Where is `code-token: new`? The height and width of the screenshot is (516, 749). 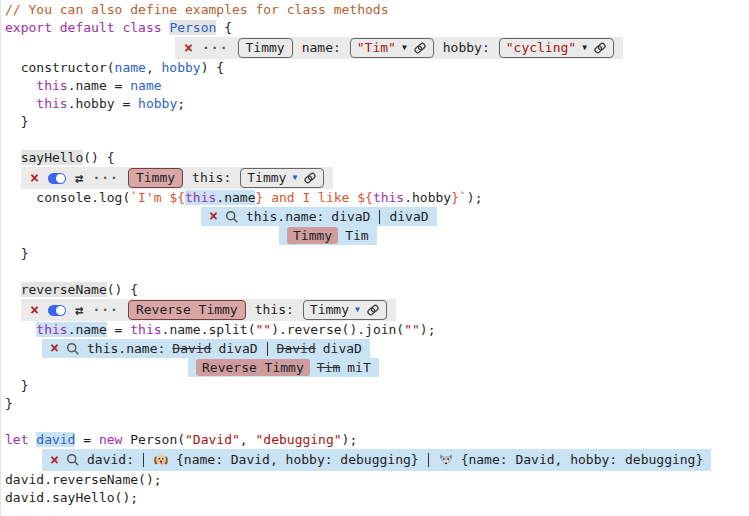 code-token: new is located at coordinates (110, 440).